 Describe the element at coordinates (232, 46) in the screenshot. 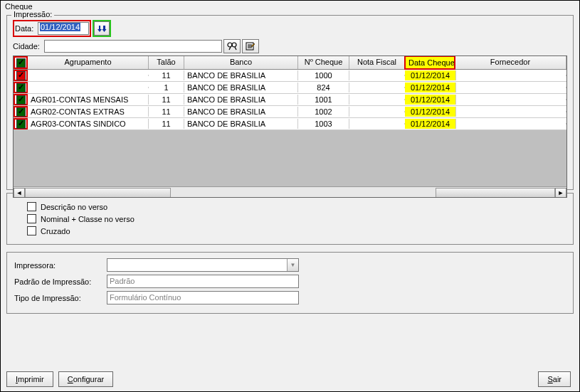

I see `search-icon-button` at that location.